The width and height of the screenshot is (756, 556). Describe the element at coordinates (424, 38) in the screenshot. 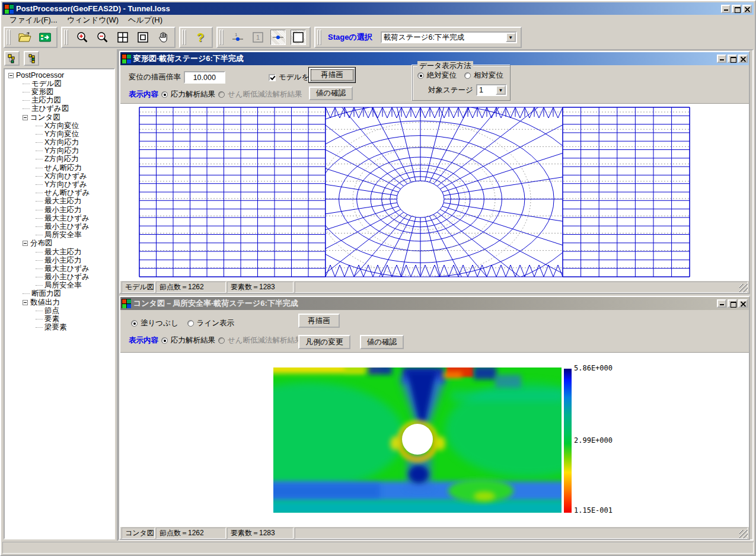

I see `stage-select-value: 載荷ステージ6:下半完成` at that location.